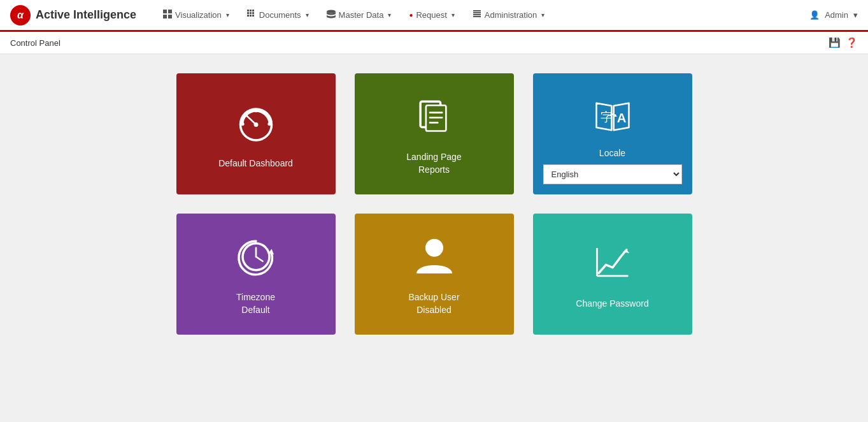 This screenshot has width=868, height=422. What do you see at coordinates (837, 15) in the screenshot?
I see `user-label: Admin` at bounding box center [837, 15].